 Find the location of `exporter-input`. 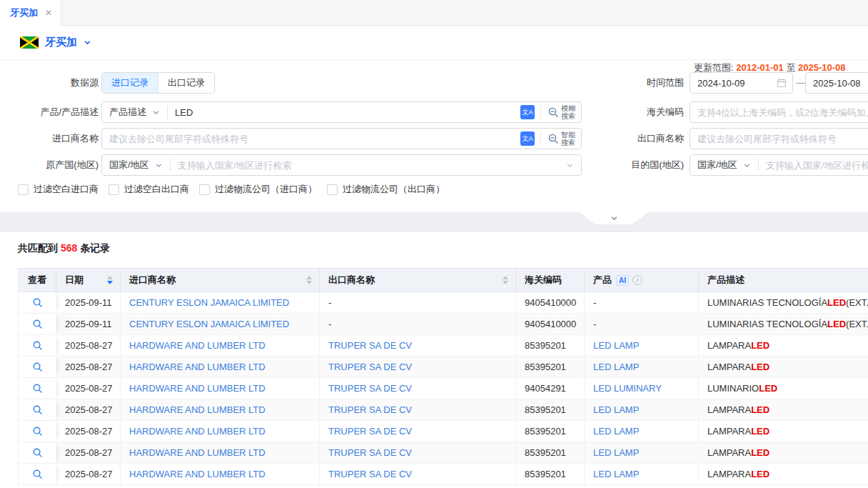

exporter-input is located at coordinates (779, 139).